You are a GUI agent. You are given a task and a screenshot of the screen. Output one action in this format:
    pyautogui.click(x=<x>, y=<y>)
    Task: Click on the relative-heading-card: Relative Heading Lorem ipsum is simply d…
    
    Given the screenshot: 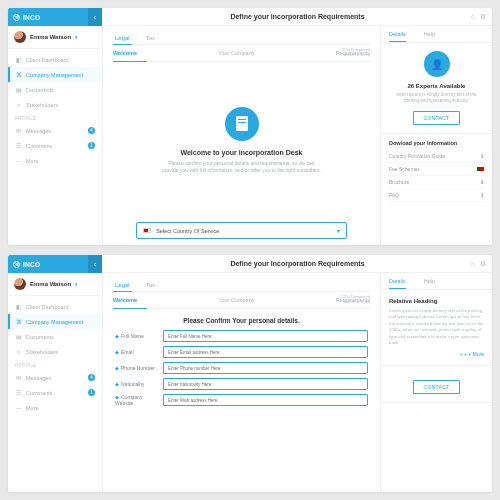 What is the action you would take?
    pyautogui.click(x=436, y=328)
    